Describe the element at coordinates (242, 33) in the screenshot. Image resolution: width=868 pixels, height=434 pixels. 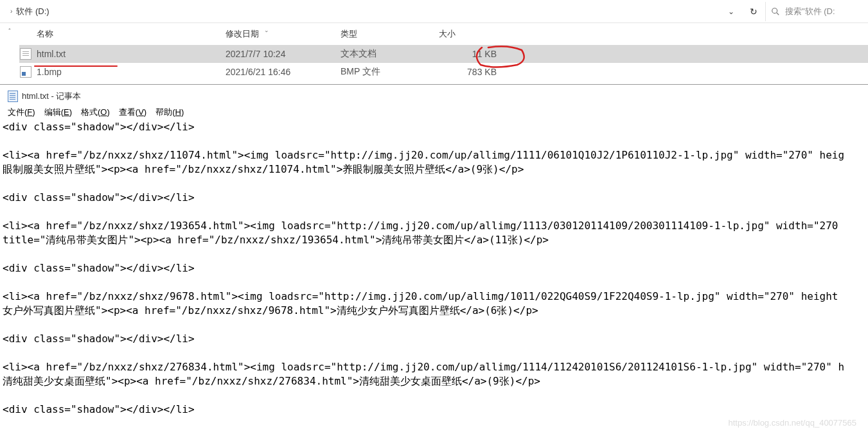
I see `header-date-label: 修改日期` at that location.